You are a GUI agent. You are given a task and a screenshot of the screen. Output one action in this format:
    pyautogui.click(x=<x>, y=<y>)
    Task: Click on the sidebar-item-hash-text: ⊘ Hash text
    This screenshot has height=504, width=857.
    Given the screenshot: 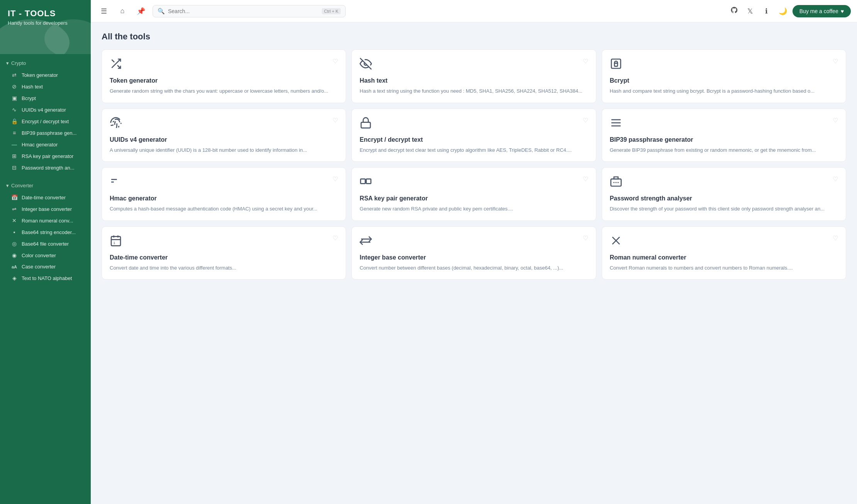 What is the action you would take?
    pyautogui.click(x=46, y=87)
    